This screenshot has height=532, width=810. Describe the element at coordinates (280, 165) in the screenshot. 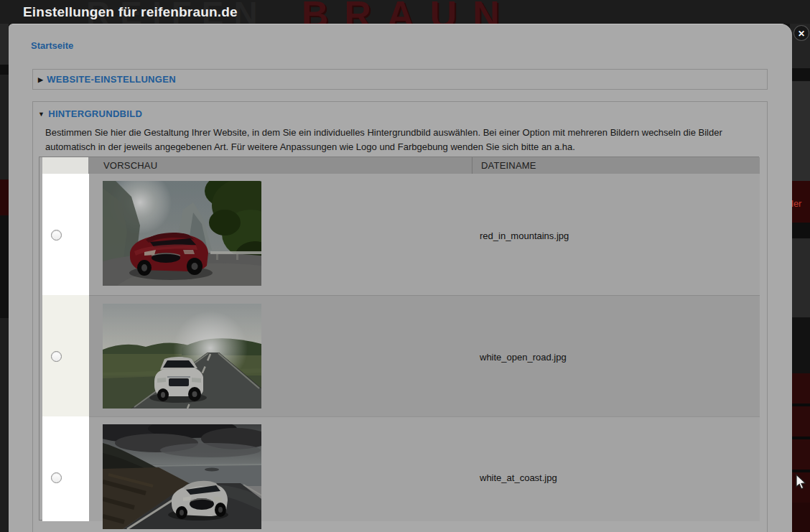

I see `table-header-preview: VORSCHAU` at that location.